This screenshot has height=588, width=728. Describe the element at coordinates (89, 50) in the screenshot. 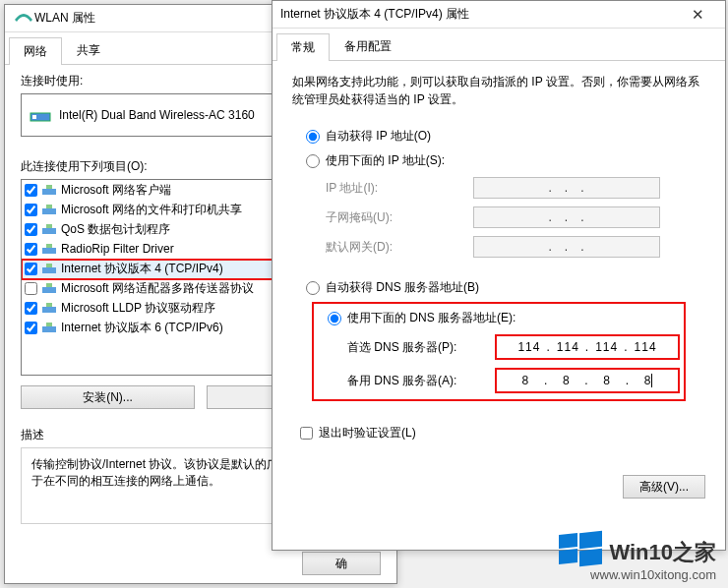

I see `tab-share: 共享` at that location.